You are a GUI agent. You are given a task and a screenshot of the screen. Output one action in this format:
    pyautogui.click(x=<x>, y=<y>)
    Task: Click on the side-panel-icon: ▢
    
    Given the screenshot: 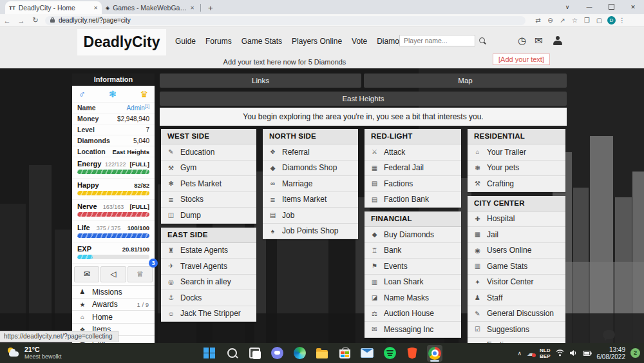 What is the action you would take?
    pyautogui.click(x=599, y=21)
    